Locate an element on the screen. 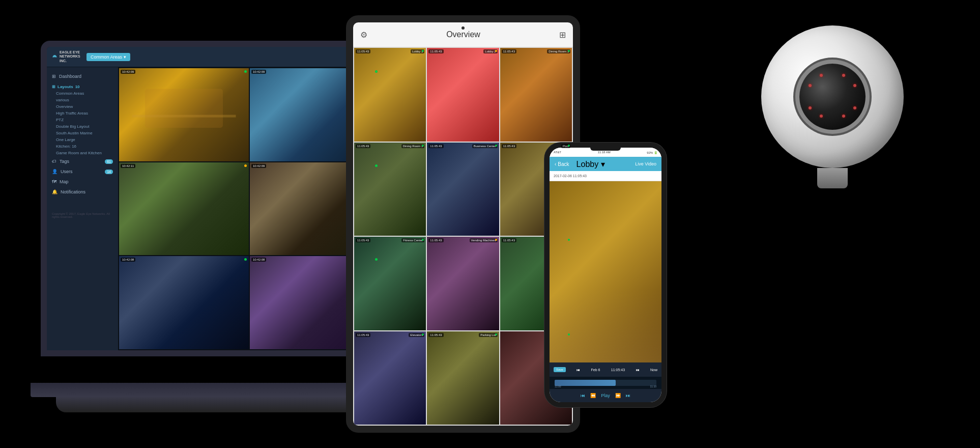 This screenshot has width=980, height=448. phone-time: 11:18 AM is located at coordinates (603, 152).